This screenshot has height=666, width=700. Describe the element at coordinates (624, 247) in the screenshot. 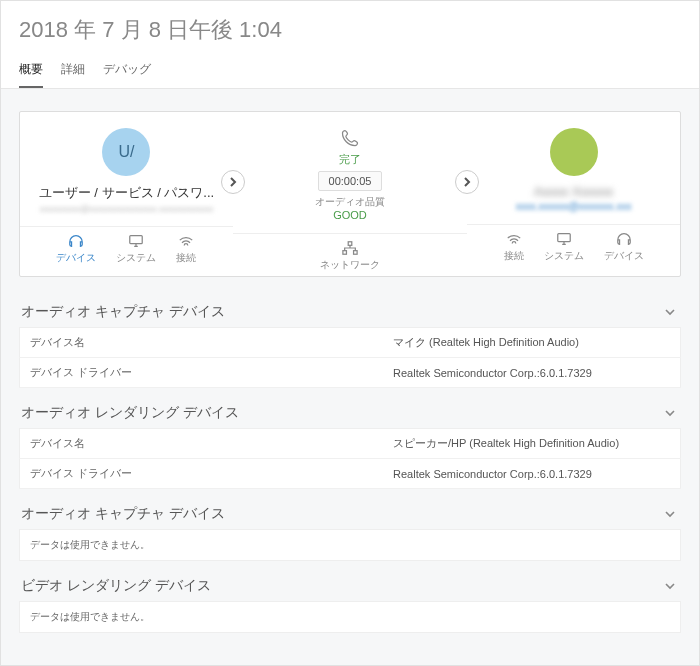

I see `subtab-callee-device: デバイス` at that location.